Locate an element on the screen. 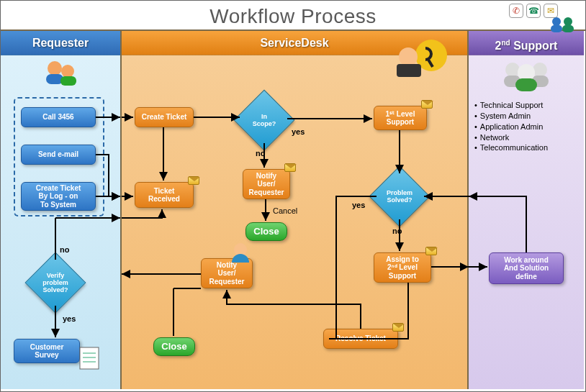 The height and width of the screenshot is (392, 586). label-cancel: Cancel is located at coordinates (285, 211).